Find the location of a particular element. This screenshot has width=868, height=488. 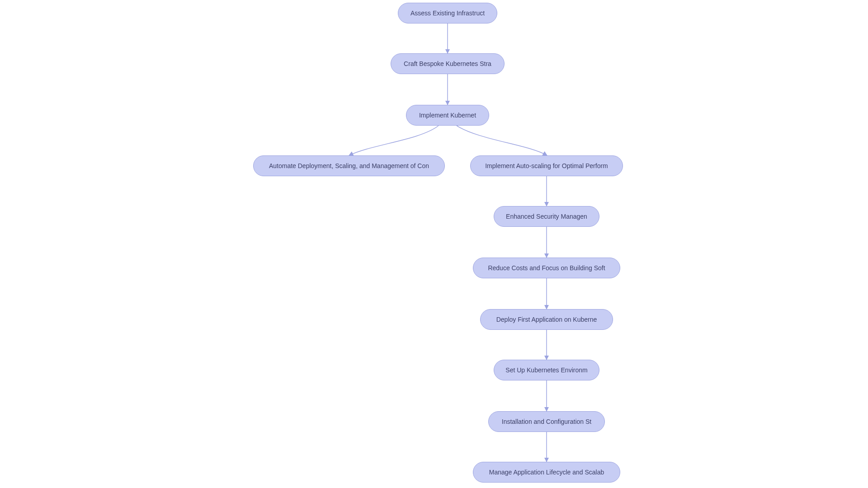

node-deploy-first-app: Deploy First Application on Kuberne is located at coordinates (547, 319).